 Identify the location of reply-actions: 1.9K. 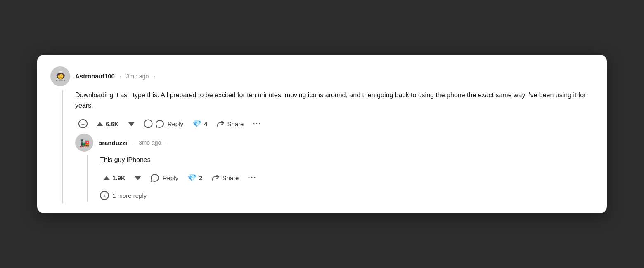
(347, 178).